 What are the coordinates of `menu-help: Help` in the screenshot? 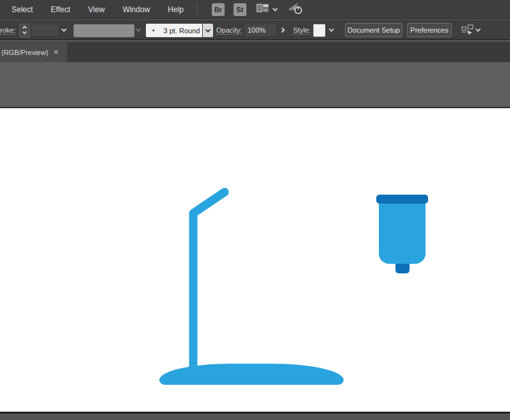 It's located at (175, 10).